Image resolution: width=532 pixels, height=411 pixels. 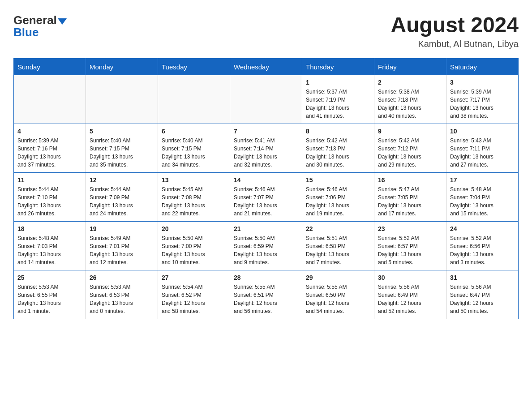 What do you see at coordinates (62, 21) in the screenshot?
I see `logo-arrow-icon` at bounding box center [62, 21].